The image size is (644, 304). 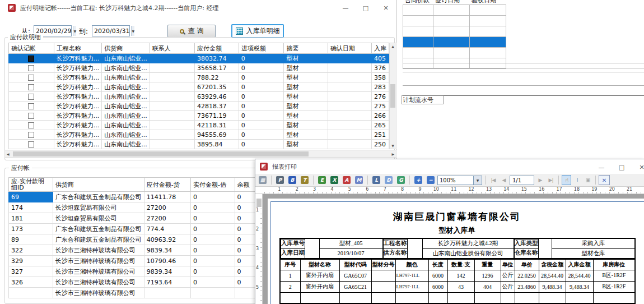 I want to click on horizontal-scrollbar: ◀ ▶, so click(x=200, y=154).